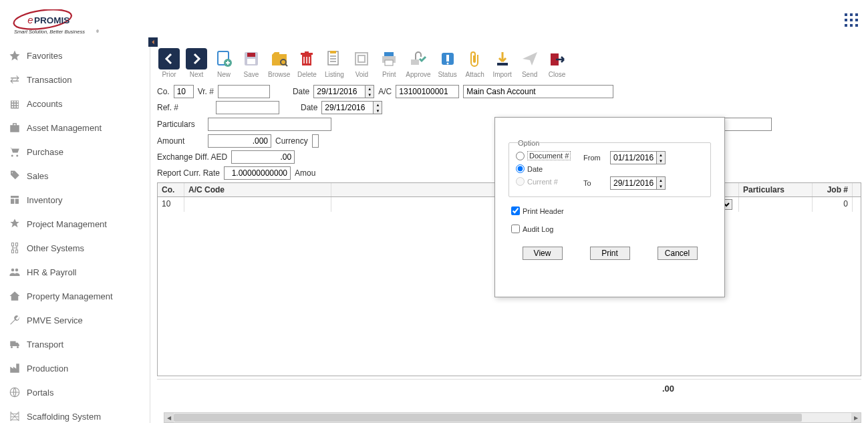  Describe the element at coordinates (662, 183) in the screenshot. I see `to-date-spinner: ▲▼` at that location.